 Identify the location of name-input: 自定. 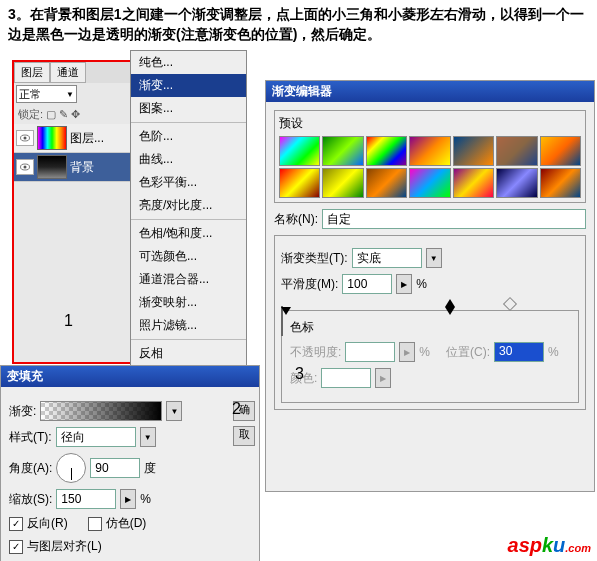
(454, 219).